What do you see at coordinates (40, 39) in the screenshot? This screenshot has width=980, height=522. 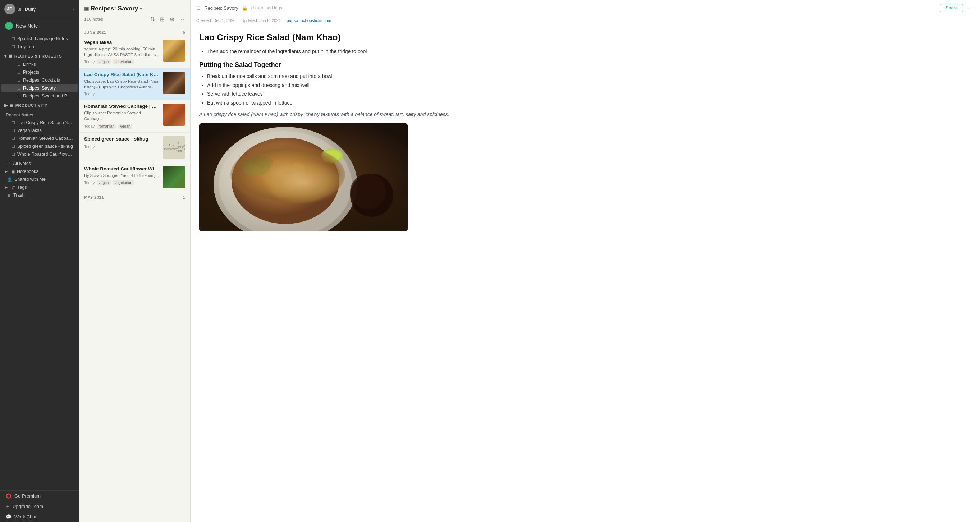 I see `sidebar-item-spanish-notes: ☐ Spanish Language Notes` at bounding box center [40, 39].